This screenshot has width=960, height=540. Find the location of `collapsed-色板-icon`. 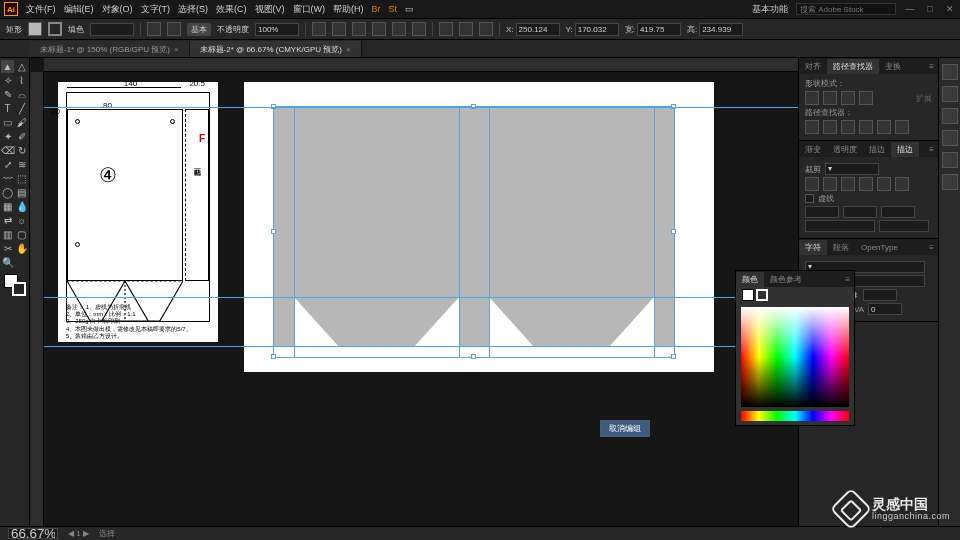

collapsed-色板-icon is located at coordinates (950, 160).